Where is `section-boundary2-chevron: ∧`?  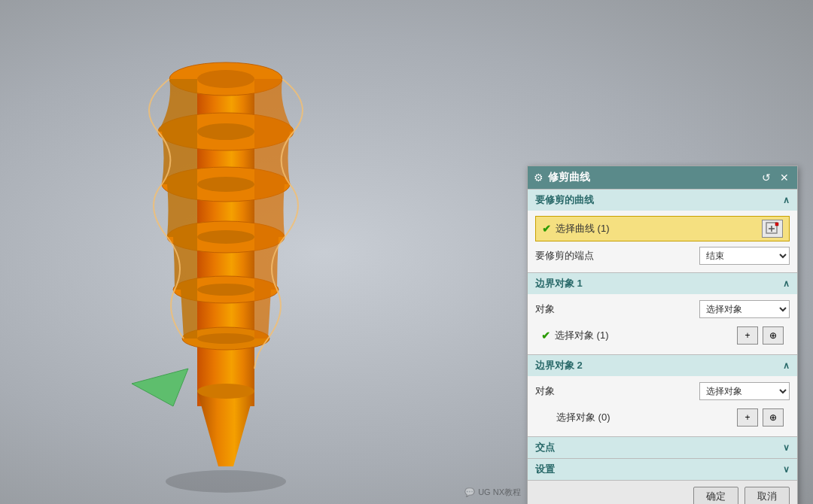 section-boundary2-chevron: ∧ is located at coordinates (786, 366).